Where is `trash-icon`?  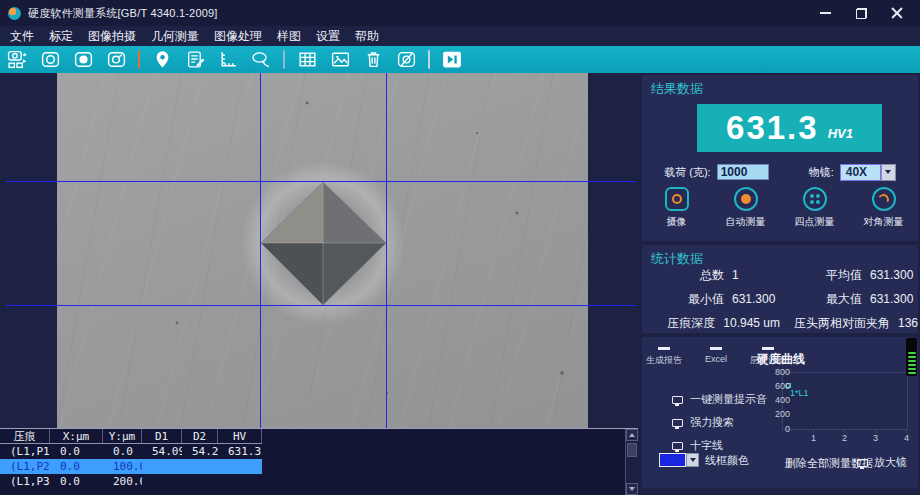 trash-icon is located at coordinates (373, 60).